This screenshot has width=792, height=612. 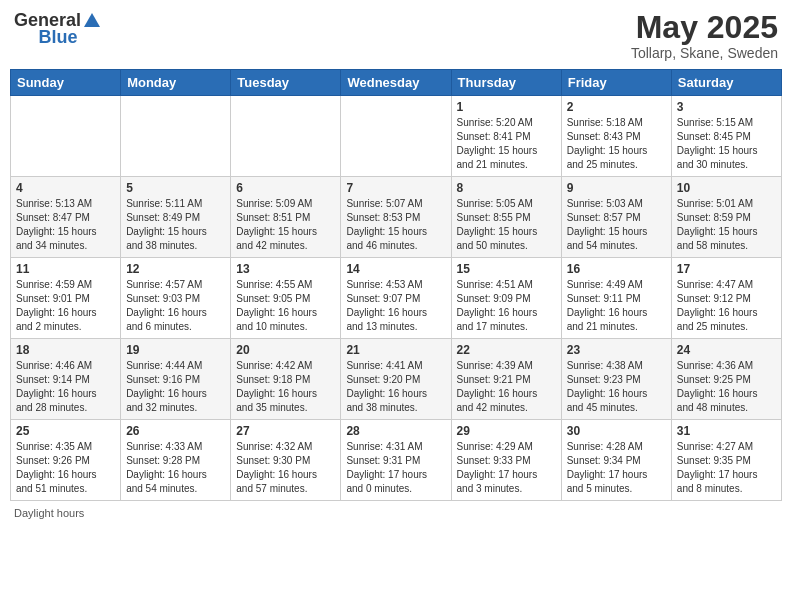 What do you see at coordinates (66, 225) in the screenshot?
I see `day-info: Sunrise: 5:13 AM Sunset: 8:47 PM Dayligh…` at bounding box center [66, 225].